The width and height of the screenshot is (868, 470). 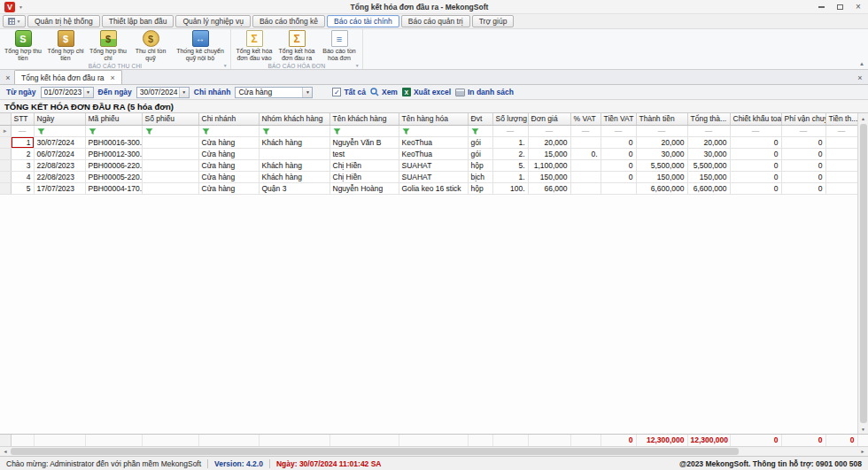 I want to click on tab-thiet-lap-ban-dau: Thiết lập ban đầu, so click(x=138, y=21).